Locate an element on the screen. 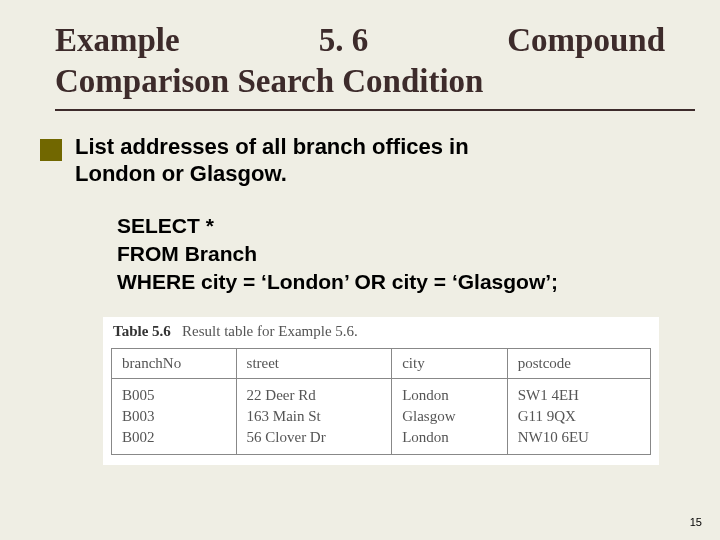 This screenshot has height=540, width=720. bullet-square-icon is located at coordinates (51, 150).